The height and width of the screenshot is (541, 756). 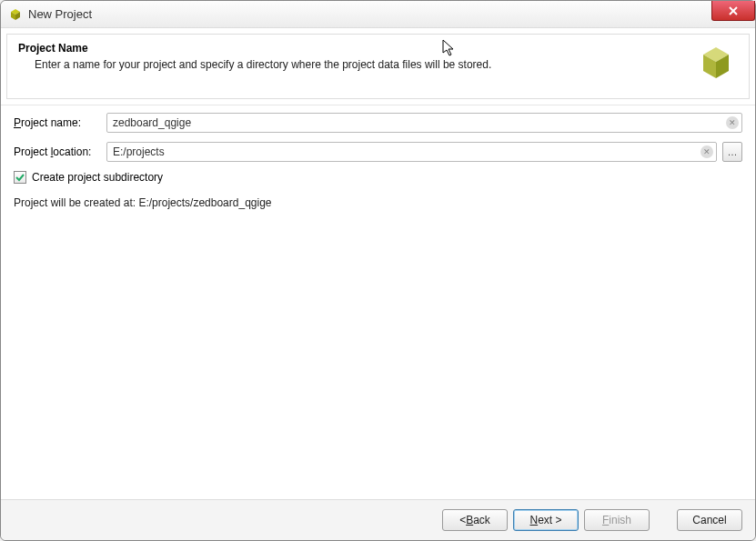 I want to click on browse-button: …, so click(x=732, y=152).